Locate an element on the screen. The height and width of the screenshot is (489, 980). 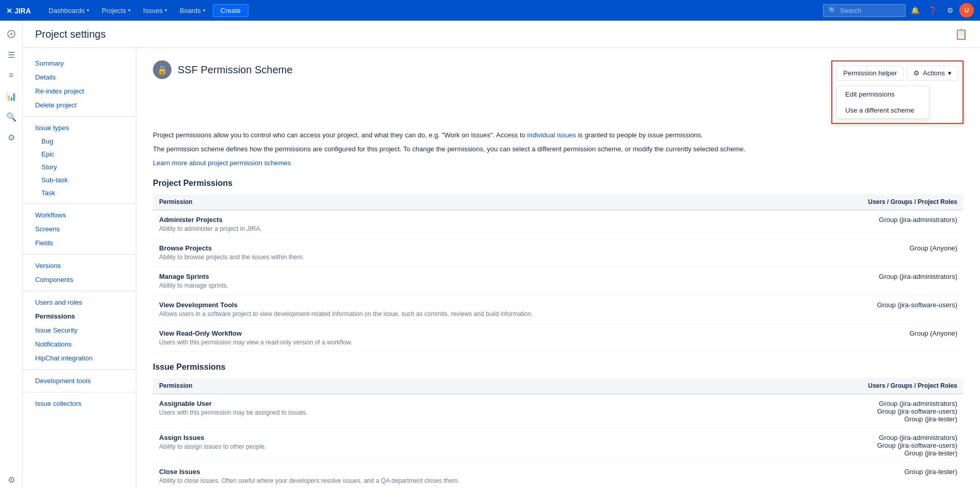
sidebar-item-workflows: Workflows is located at coordinates (80, 215).